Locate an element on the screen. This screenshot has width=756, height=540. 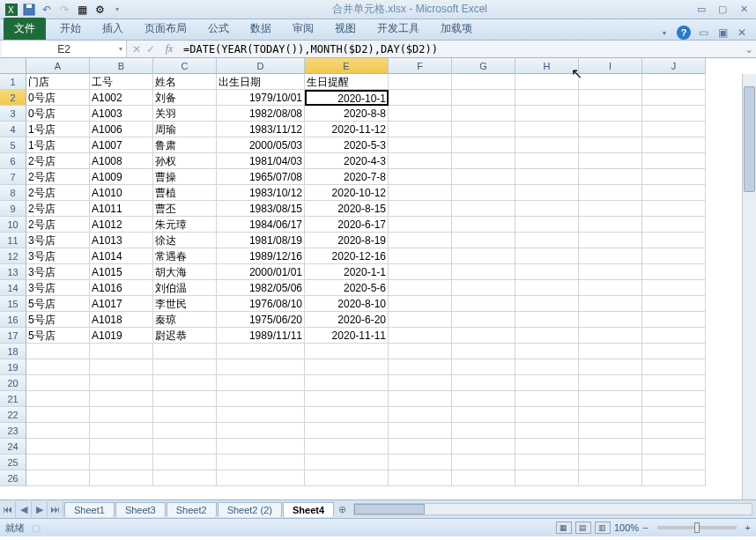
cell: 2000/01/01 is located at coordinates (261, 272).